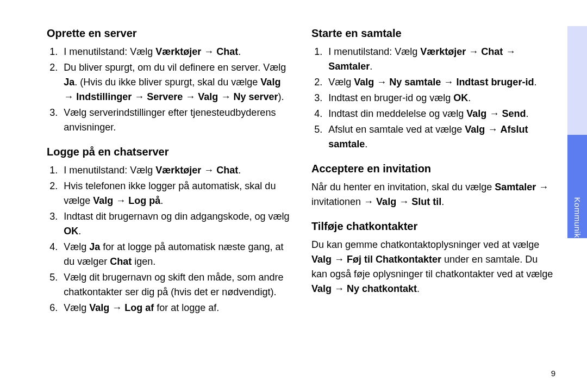 This screenshot has height=392, width=587. What do you see at coordinates (104, 97) in the screenshot?
I see `menu-term: Indstillinger` at bounding box center [104, 97].